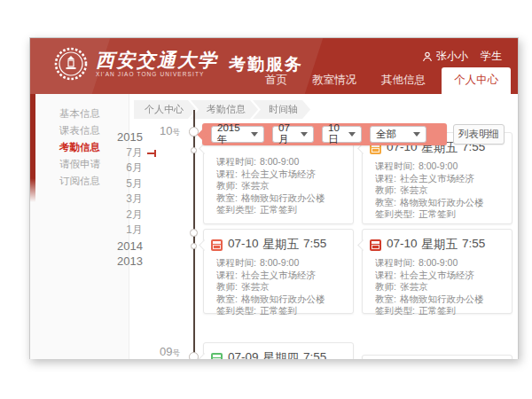  What do you see at coordinates (170, 131) in the screenshot?
I see `day-marker-10: 10号` at bounding box center [170, 131].